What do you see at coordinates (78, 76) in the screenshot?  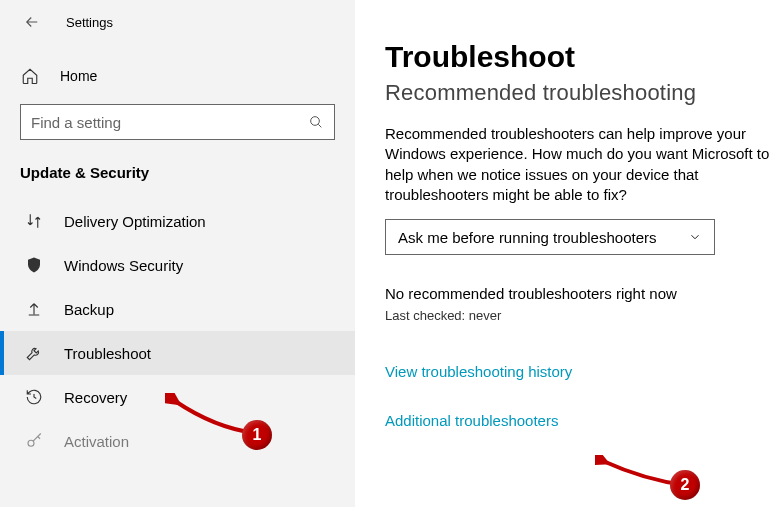 I see `nav-home-label: Home` at bounding box center [78, 76].